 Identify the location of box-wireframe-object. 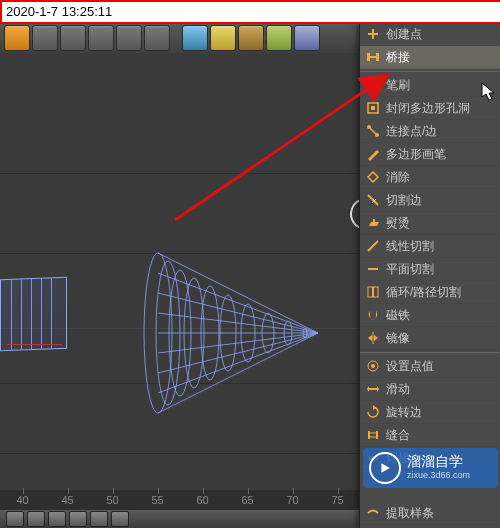
(34, 314).